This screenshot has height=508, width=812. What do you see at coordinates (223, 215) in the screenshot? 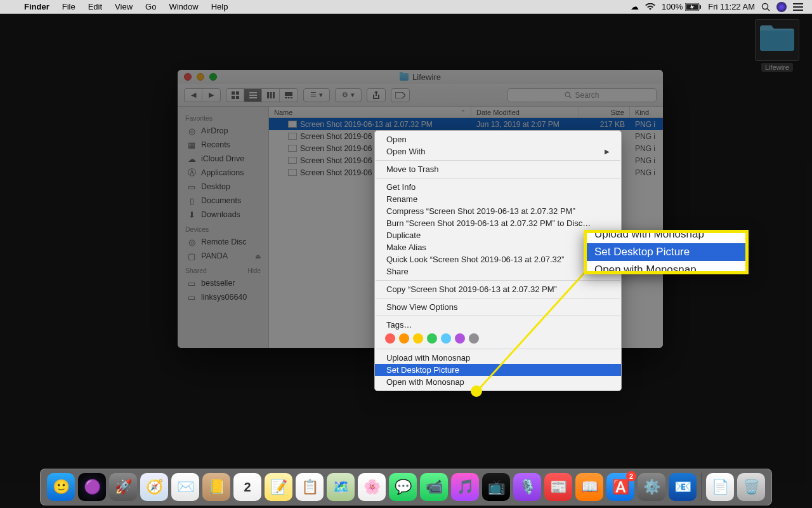
I see `sidebar-item-downloads: ⬇Downloads` at bounding box center [223, 215].